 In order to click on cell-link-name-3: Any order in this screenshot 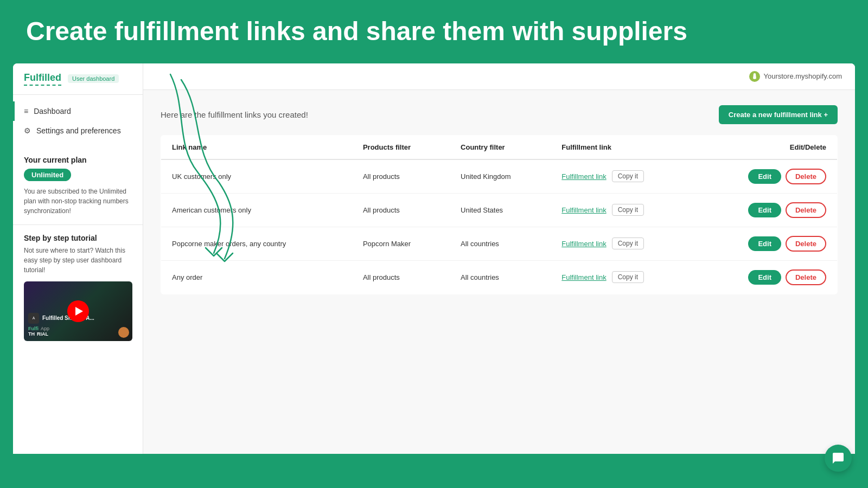, I will do `click(257, 277)`.